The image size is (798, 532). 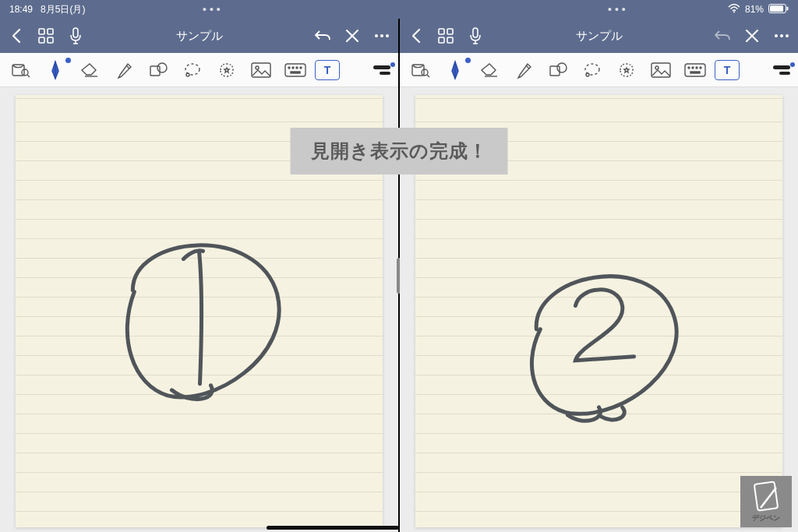 What do you see at coordinates (47, 9) in the screenshot?
I see `status-left: 18:49 8月5日(月)` at bounding box center [47, 9].